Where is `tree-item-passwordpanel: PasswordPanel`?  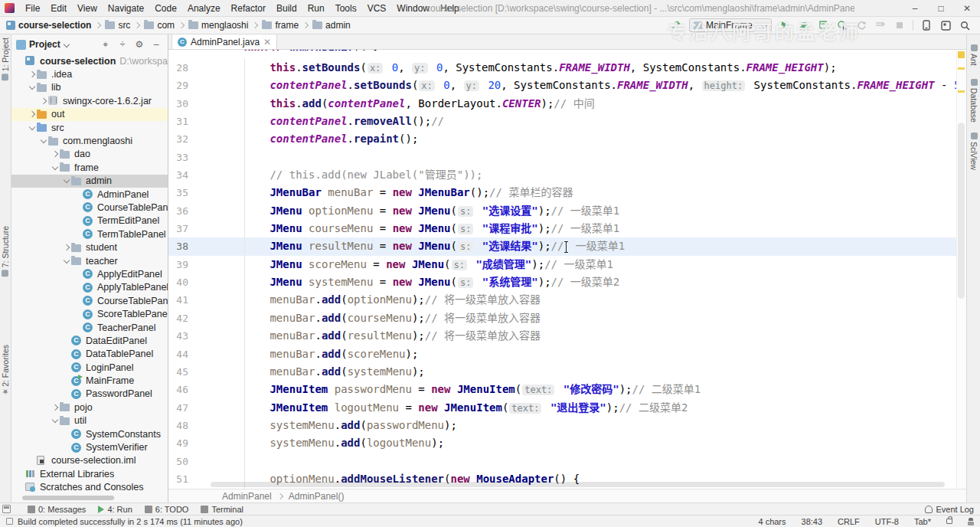 tree-item-passwordpanel: PasswordPanel is located at coordinates (90, 394).